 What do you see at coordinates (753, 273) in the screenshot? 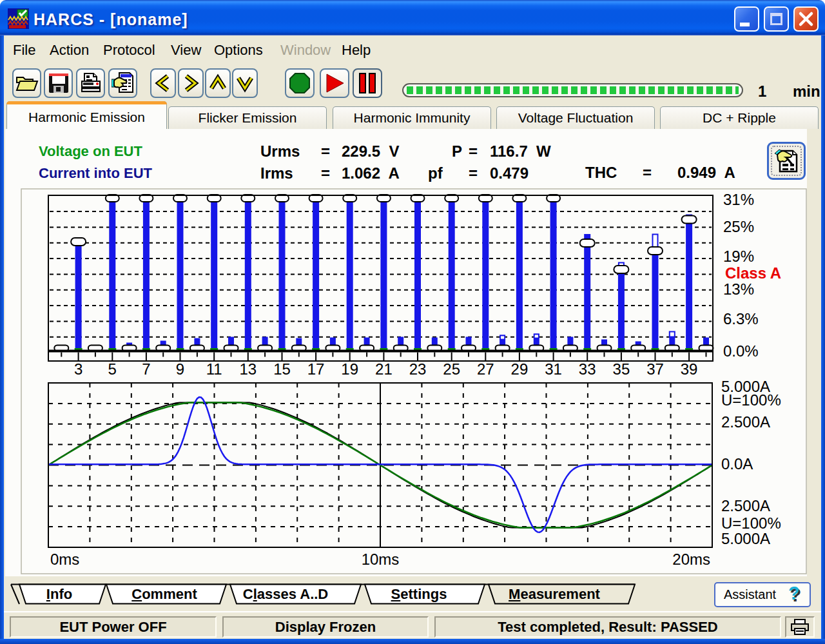
I see `svg-text: Class A` at bounding box center [753, 273].